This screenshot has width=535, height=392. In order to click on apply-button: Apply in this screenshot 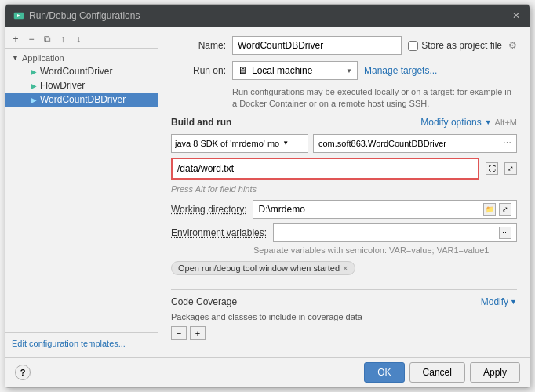, I will do `click(495, 372)`.